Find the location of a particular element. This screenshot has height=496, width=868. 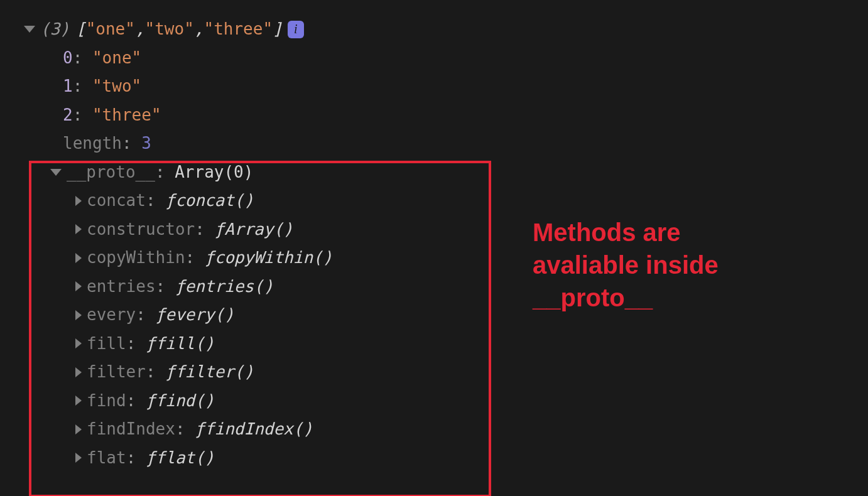

method-fn: find() is located at coordinates (185, 401).